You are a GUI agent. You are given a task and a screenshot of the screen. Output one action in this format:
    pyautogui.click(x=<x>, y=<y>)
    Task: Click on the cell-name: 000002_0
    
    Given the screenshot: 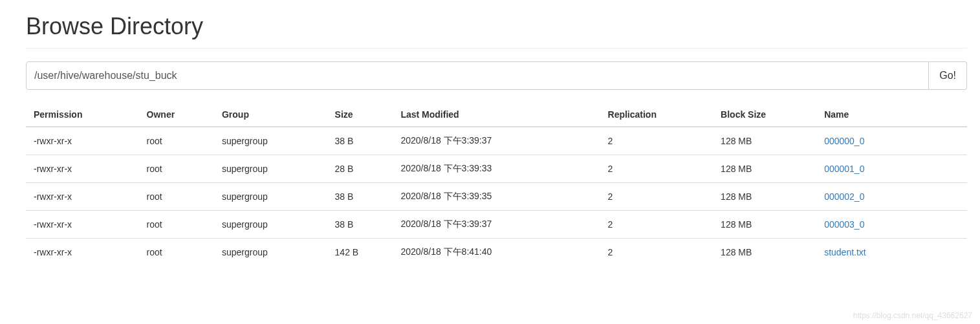 What is the action you would take?
    pyautogui.click(x=891, y=197)
    